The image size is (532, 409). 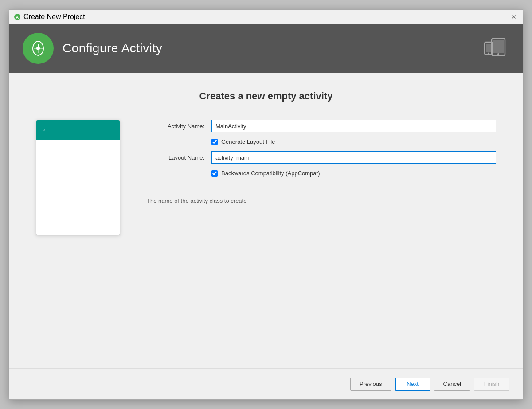 What do you see at coordinates (492, 384) in the screenshot?
I see `finish-button: Finish` at bounding box center [492, 384].